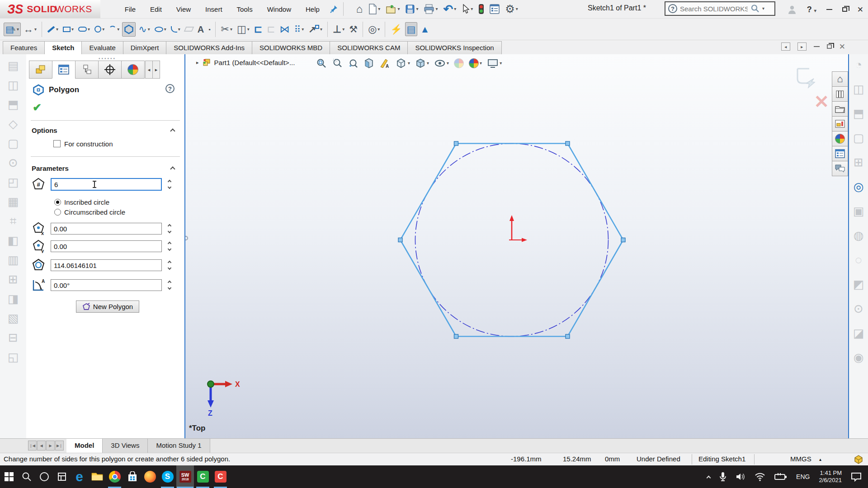 The height and width of the screenshot is (488, 868). I want to click on settings-dropdown: ▾, so click(517, 9).